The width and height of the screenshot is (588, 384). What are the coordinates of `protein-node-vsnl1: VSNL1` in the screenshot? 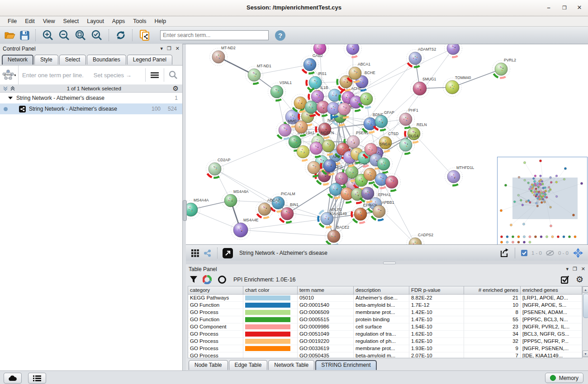 It's located at (280, 90).